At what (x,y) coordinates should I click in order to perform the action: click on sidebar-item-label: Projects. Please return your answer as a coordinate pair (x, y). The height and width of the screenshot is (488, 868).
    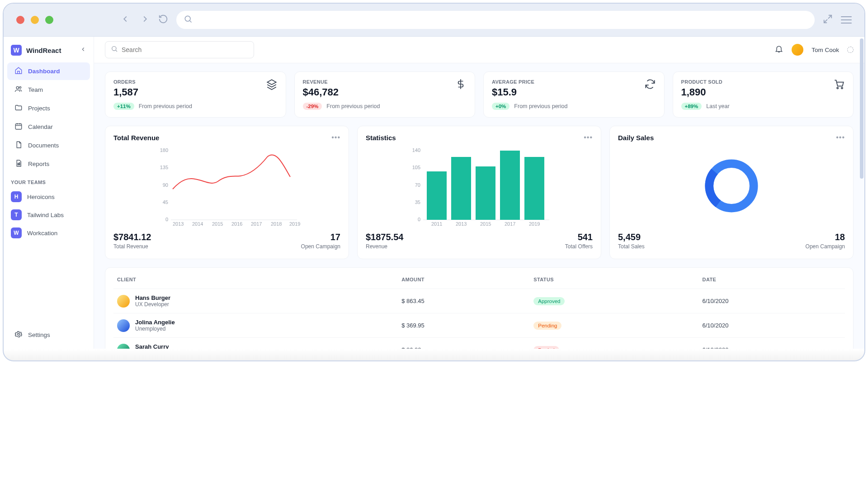
    Looking at the image, I should click on (39, 109).